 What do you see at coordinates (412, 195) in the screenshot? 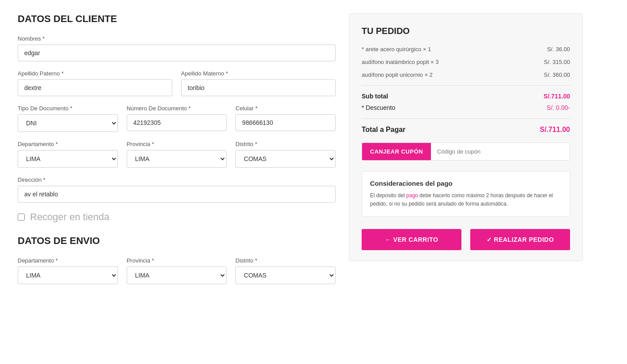
I see `highlight-pago: pago` at bounding box center [412, 195].